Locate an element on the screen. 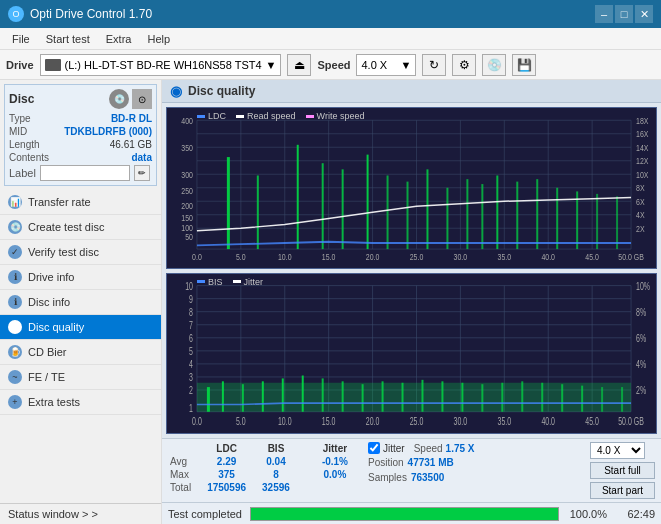  minimize-button: – is located at coordinates (604, 14).